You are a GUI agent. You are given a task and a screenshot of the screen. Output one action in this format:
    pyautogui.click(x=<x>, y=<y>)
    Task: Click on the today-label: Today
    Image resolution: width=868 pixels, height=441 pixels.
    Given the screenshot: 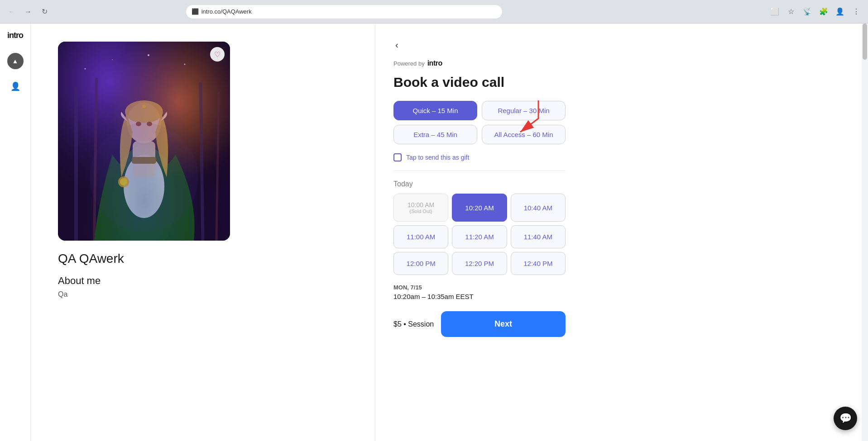 What is the action you would take?
    pyautogui.click(x=622, y=184)
    